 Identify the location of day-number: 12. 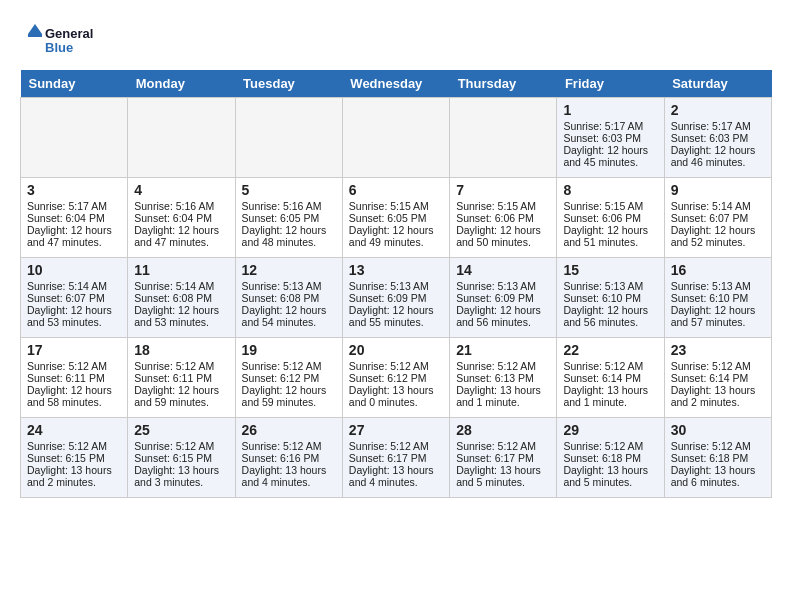
(289, 270).